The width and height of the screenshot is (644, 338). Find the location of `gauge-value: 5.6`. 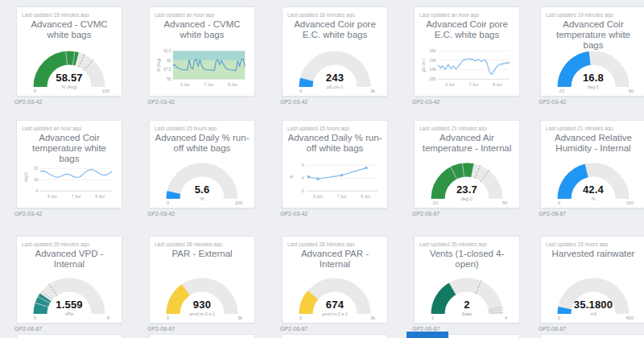

gauge-value: 5.6 is located at coordinates (202, 190).